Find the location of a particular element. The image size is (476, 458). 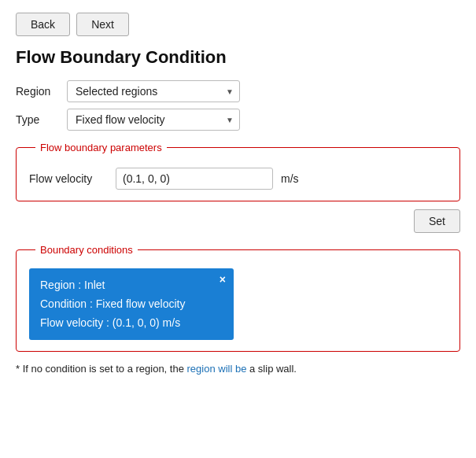

type-select: Fixed flow velocity Fixed pressure Outle… is located at coordinates (153, 120).